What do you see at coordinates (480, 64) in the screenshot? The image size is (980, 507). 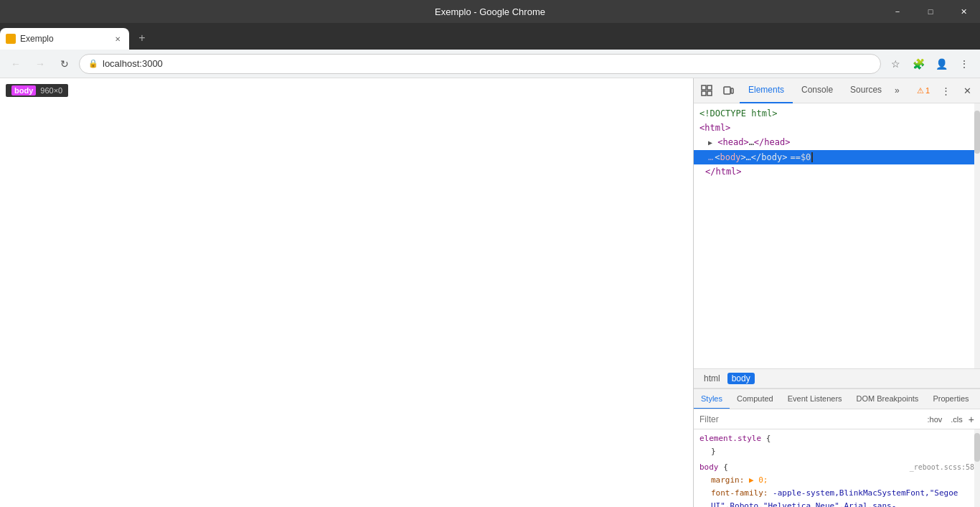 I see `address-input: 🔒 localhost:3000` at bounding box center [480, 64].